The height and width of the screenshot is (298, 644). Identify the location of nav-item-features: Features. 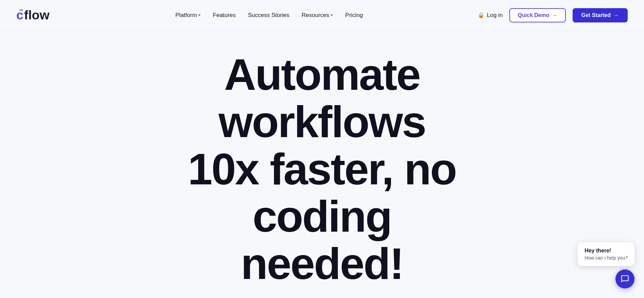
(224, 15).